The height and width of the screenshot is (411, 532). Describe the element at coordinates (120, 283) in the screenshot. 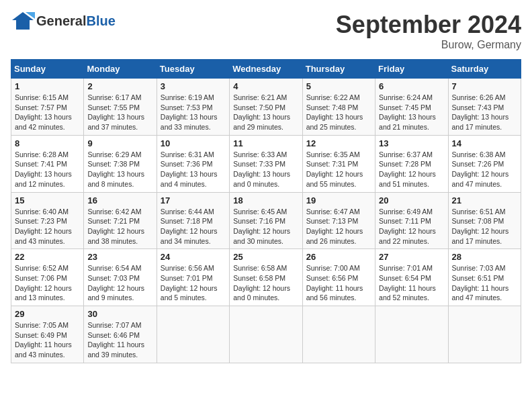

I see `day-info: Sunrise: 6:54 AM Sunset: 7:03 PM Dayligh…` at that location.